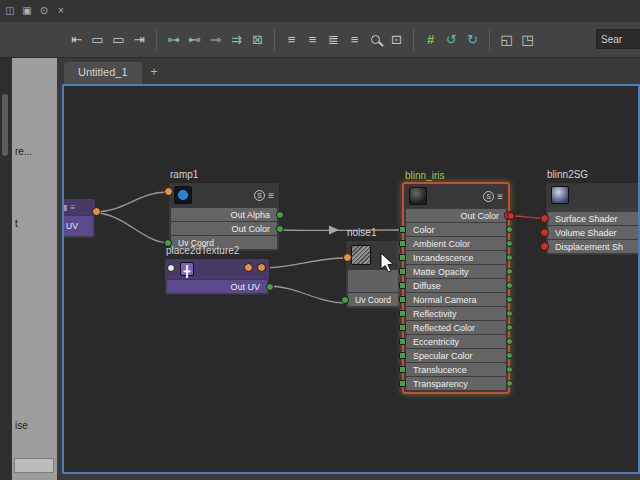 The image size is (640, 480). Describe the element at coordinates (586, 219) in the screenshot. I see `port-label: Surface Shader` at that location.